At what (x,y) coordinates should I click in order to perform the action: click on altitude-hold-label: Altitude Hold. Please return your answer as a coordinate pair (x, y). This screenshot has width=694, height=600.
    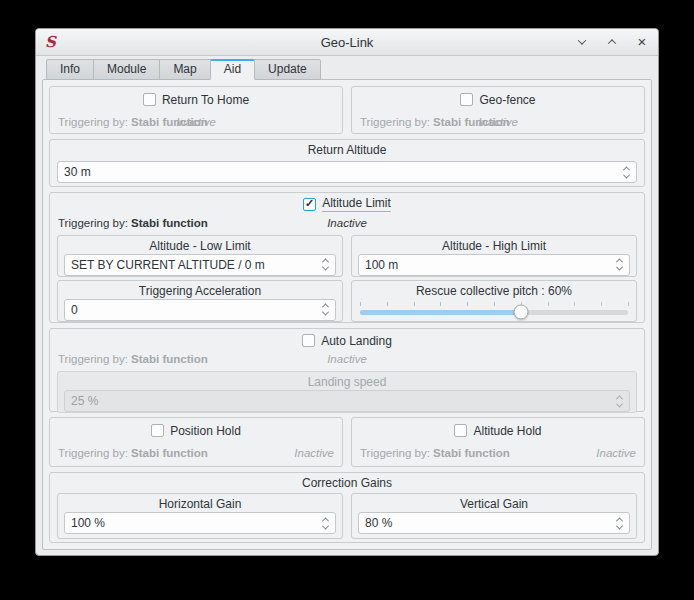
    Looking at the image, I should click on (507, 431).